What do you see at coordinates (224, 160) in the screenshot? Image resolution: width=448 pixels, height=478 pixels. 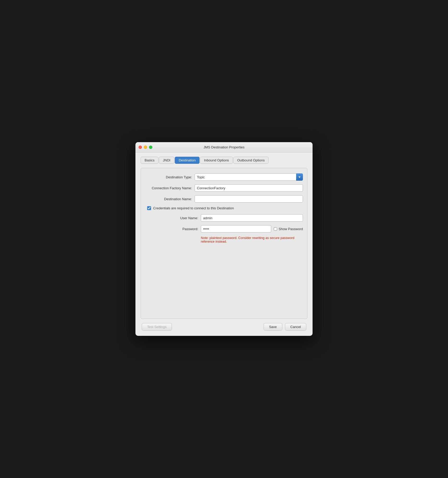 I see `tab-bar: Basics JNDI Destination Inbound Options …` at bounding box center [224, 160].